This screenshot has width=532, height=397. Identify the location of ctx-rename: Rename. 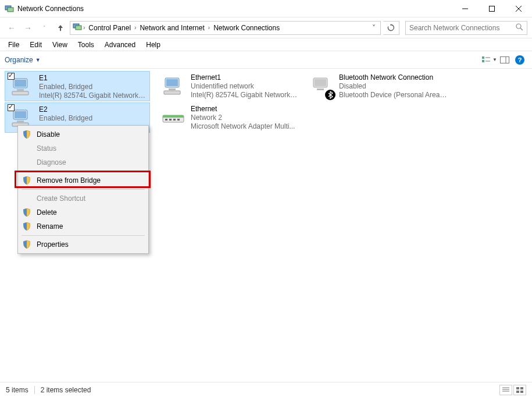
(83, 226).